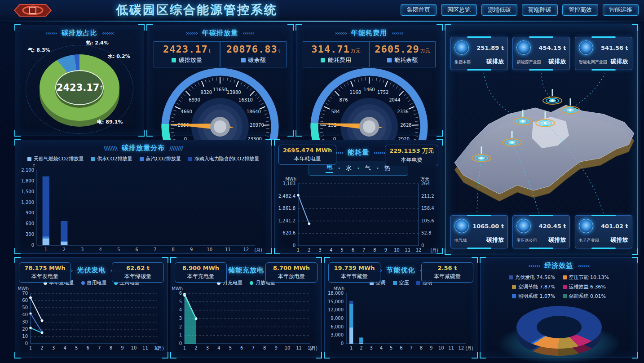 The image size is (644, 363). Describe the element at coordinates (340, 60) in the screenshot. I see `stat-label: 能耗费用` at that location.